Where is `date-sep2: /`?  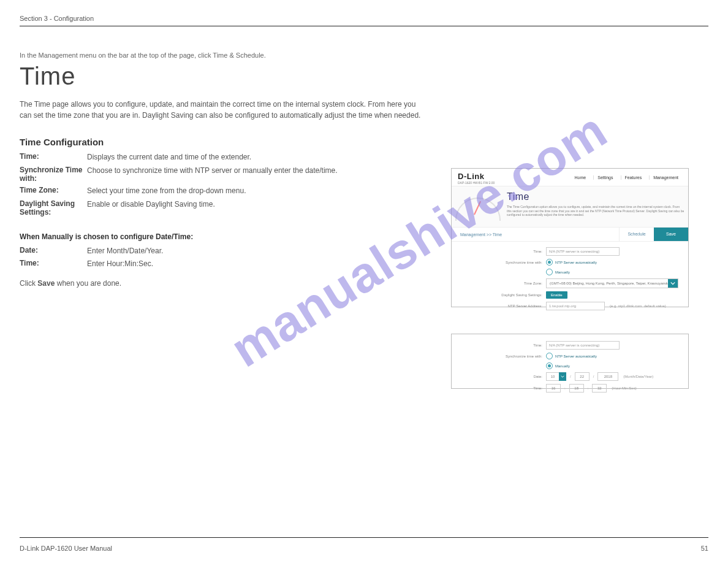 date-sep2: / is located at coordinates (594, 377).